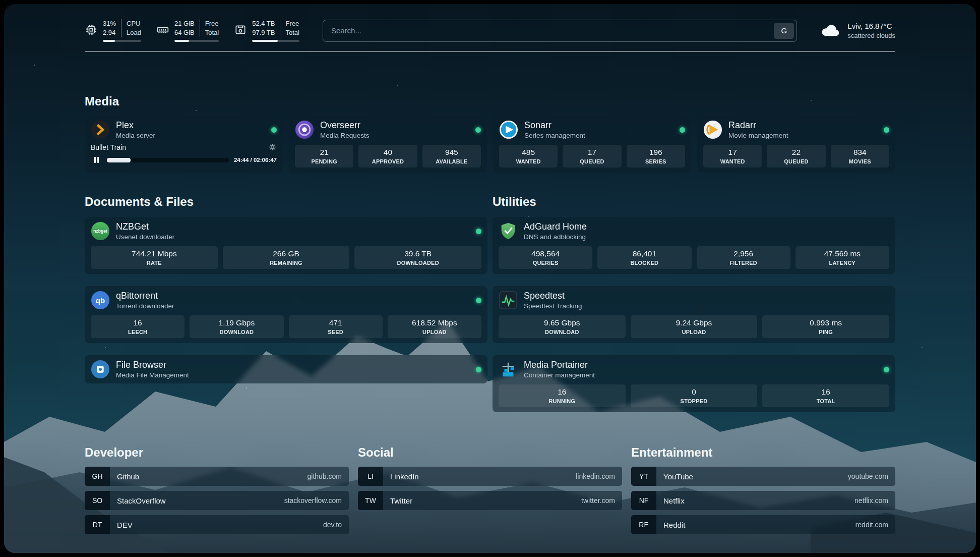 Image resolution: width=980 pixels, height=557 pixels. Describe the element at coordinates (236, 327) in the screenshot. I see `stat-box: 1.19 Gbps DOWNLOAD` at that location.